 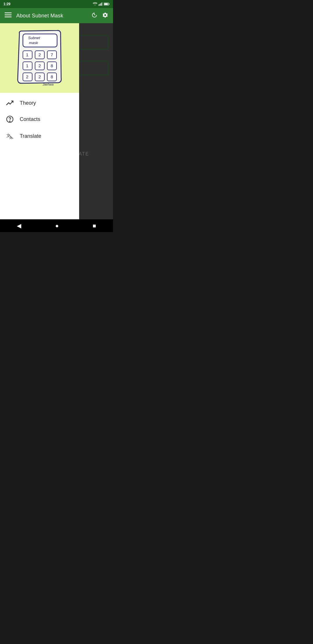 What do you see at coordinates (34, 43) in the screenshot?
I see `svg-text: mask` at bounding box center [34, 43].